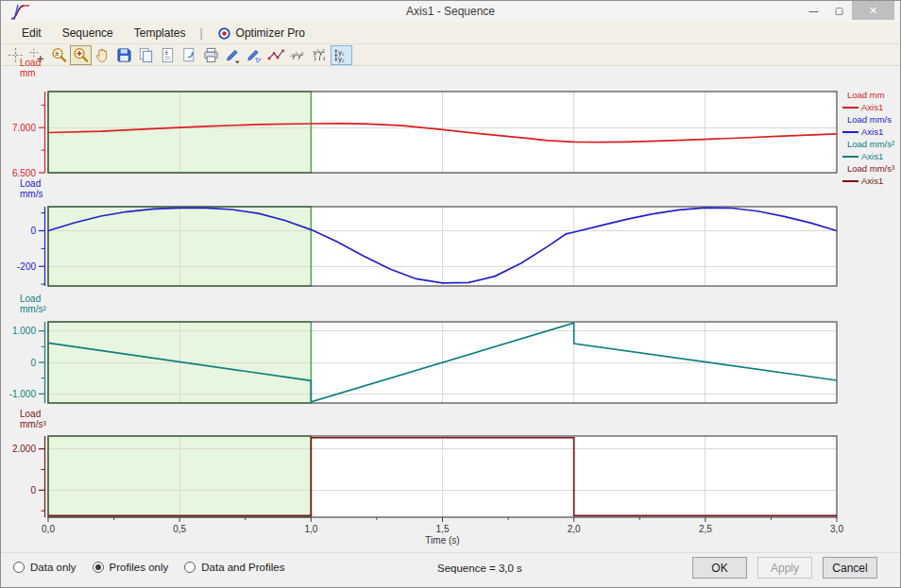 The width and height of the screenshot is (901, 588). I want to click on menu-item-edit: Edit, so click(32, 33).